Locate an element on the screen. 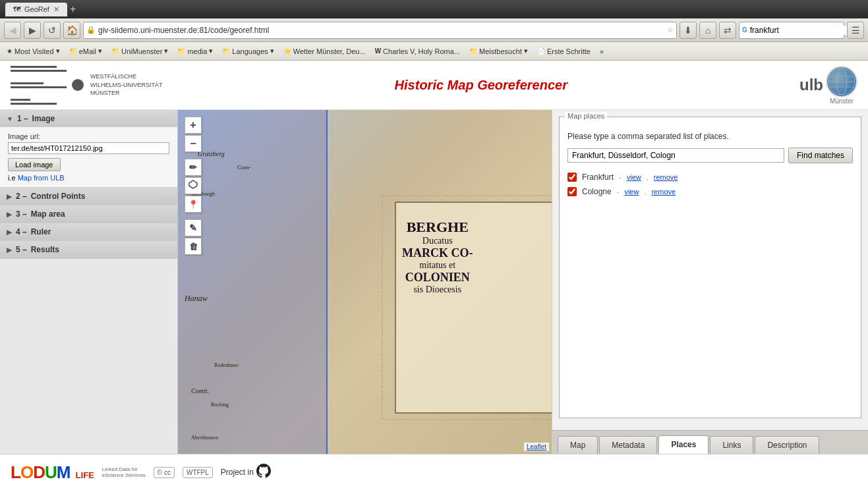  polygon-icon is located at coordinates (193, 186).